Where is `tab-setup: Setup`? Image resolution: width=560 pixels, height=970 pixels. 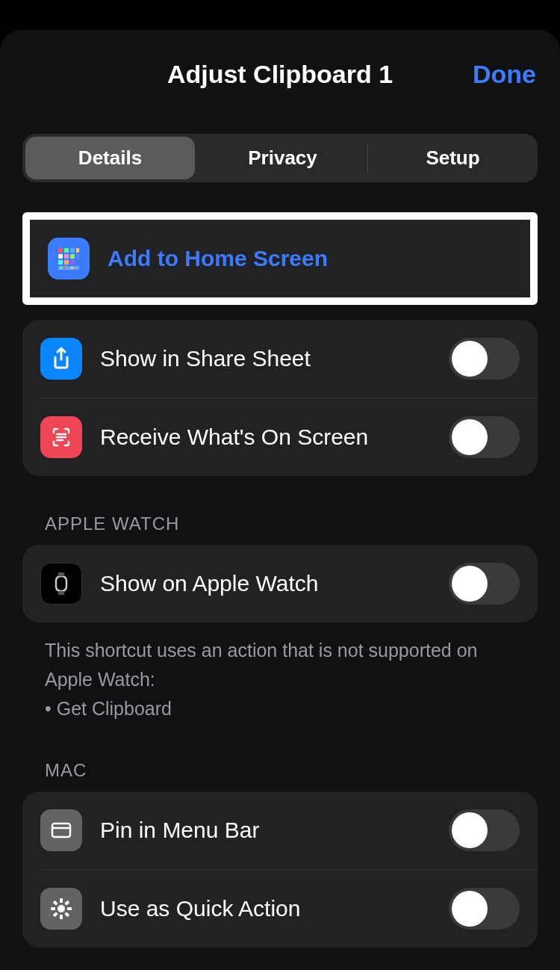
tab-setup: Setup is located at coordinates (452, 158).